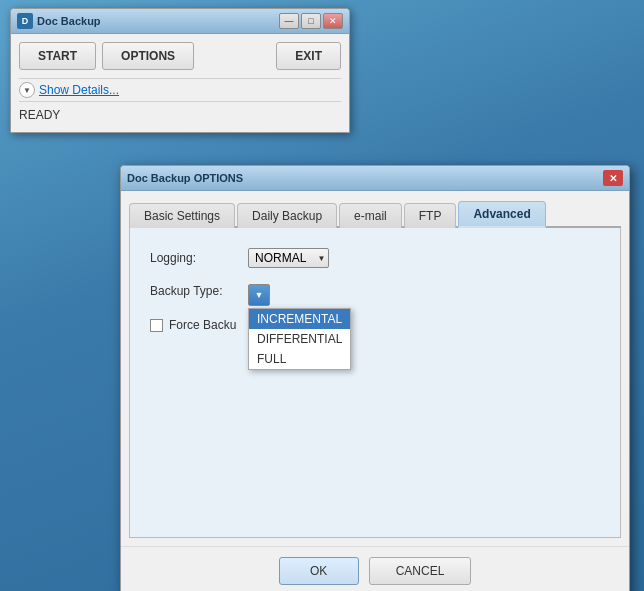  Describe the element at coordinates (202, 325) in the screenshot. I see `force-backup-label: Force Backu` at that location.